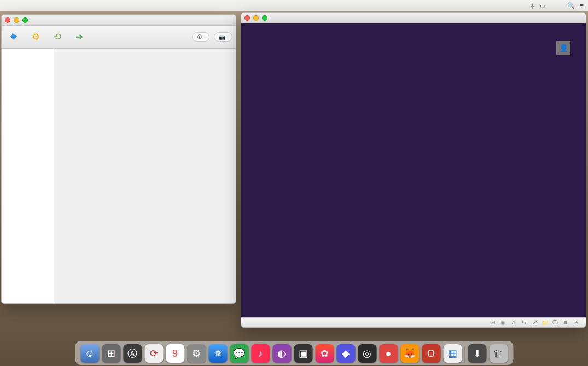 The height and width of the screenshot is (366, 588). Describe the element at coordinates (503, 322) in the screenshot. I see `optical-activity-icon: ◉` at that location.